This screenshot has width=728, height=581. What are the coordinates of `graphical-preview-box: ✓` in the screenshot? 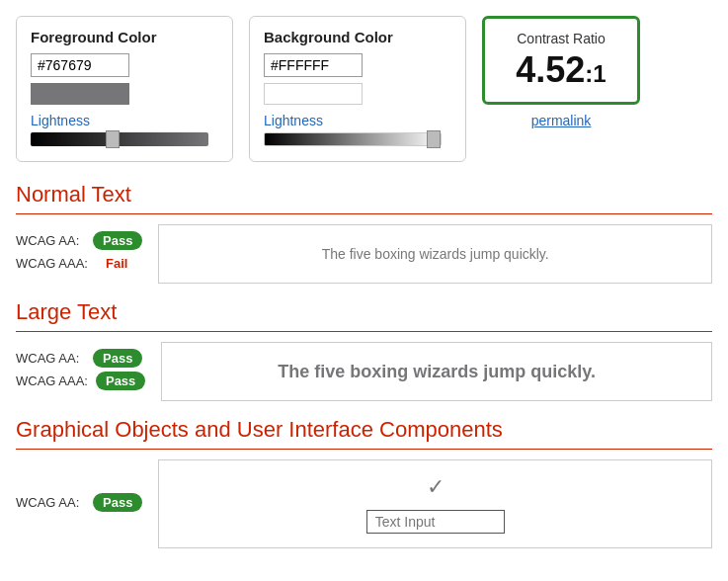 It's located at (435, 504).